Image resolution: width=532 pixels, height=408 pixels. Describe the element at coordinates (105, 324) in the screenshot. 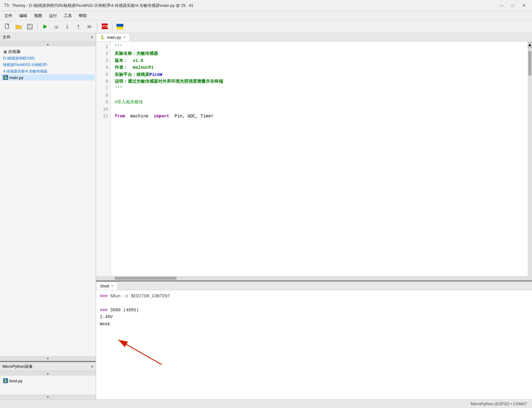

I see `shell-output-weak: Weak` at that location.